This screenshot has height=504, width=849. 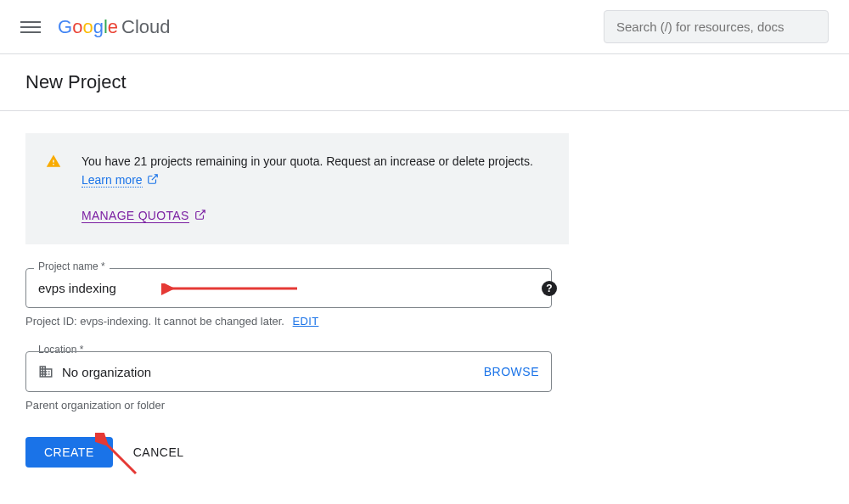 I want to click on banner-text: You have 21 projects remaining in your q…, so click(x=315, y=188).